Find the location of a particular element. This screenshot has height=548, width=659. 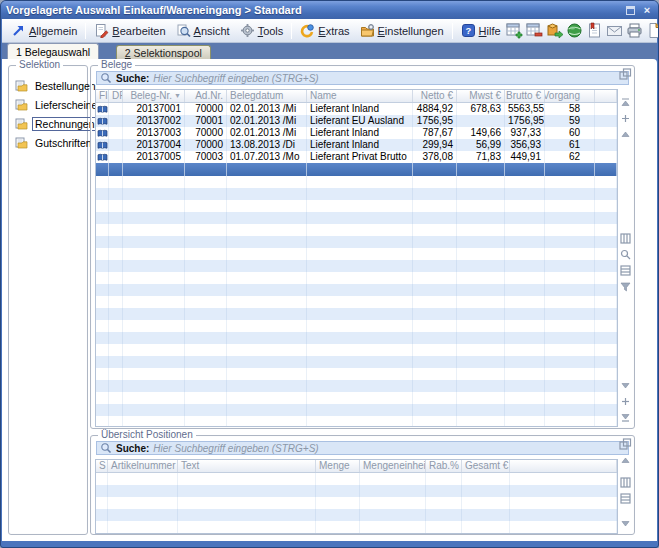

col-header-beleg-nr-: Beleg-Nr.▼ is located at coordinates (154, 96).